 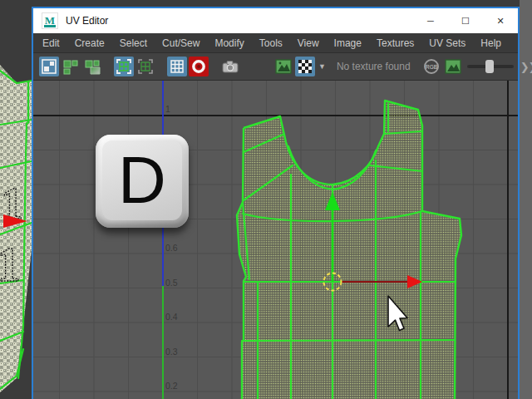 What do you see at coordinates (86, 21) in the screenshot?
I see `window-title: UV Editor` at bounding box center [86, 21].